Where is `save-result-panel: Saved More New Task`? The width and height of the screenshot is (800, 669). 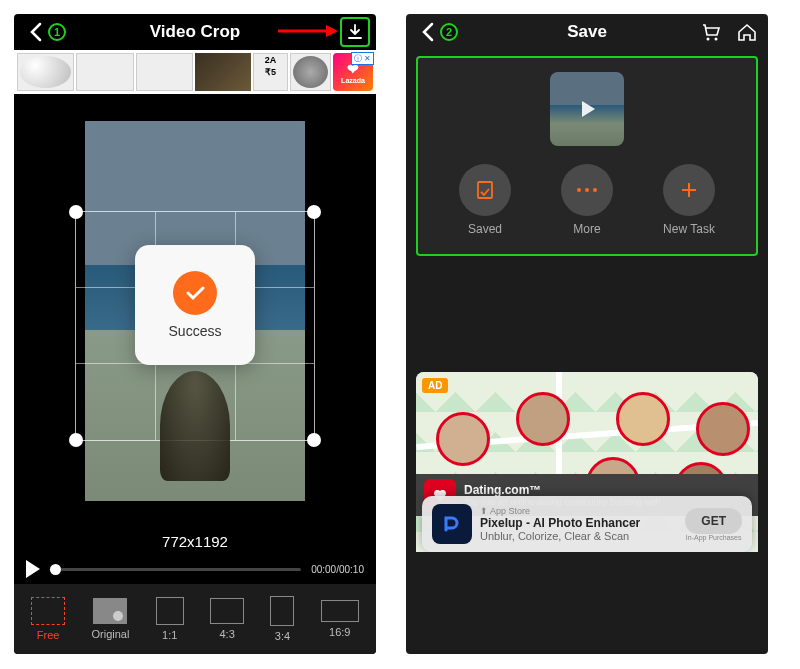 save-result-panel: Saved More New Task is located at coordinates (587, 156).